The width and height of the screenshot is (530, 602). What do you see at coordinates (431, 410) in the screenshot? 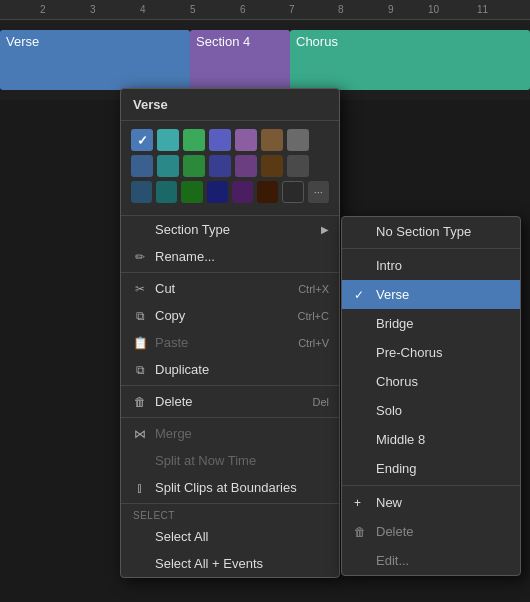
I see `submenu-solo: Solo` at bounding box center [431, 410].